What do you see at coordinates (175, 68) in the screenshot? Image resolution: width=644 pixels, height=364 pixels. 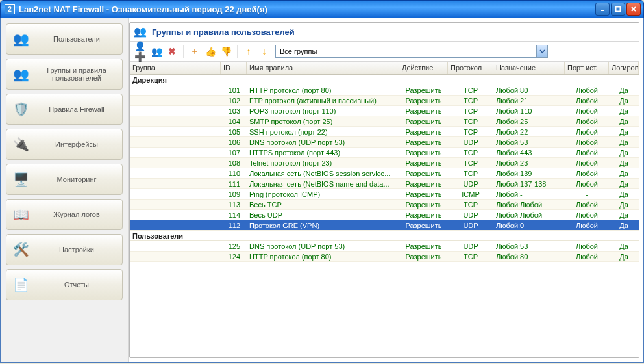 I see `col-group: Группа` at bounding box center [175, 68].